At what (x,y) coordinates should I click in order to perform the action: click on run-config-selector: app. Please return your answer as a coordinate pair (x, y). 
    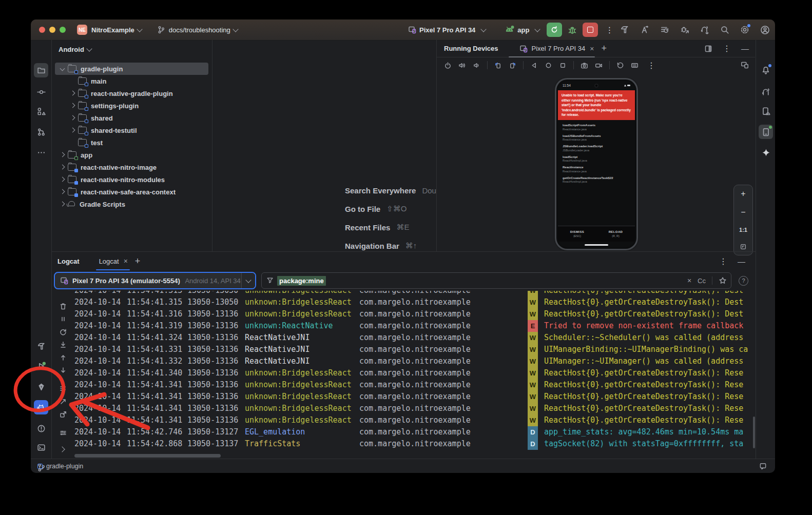
    Looking at the image, I should click on (524, 30).